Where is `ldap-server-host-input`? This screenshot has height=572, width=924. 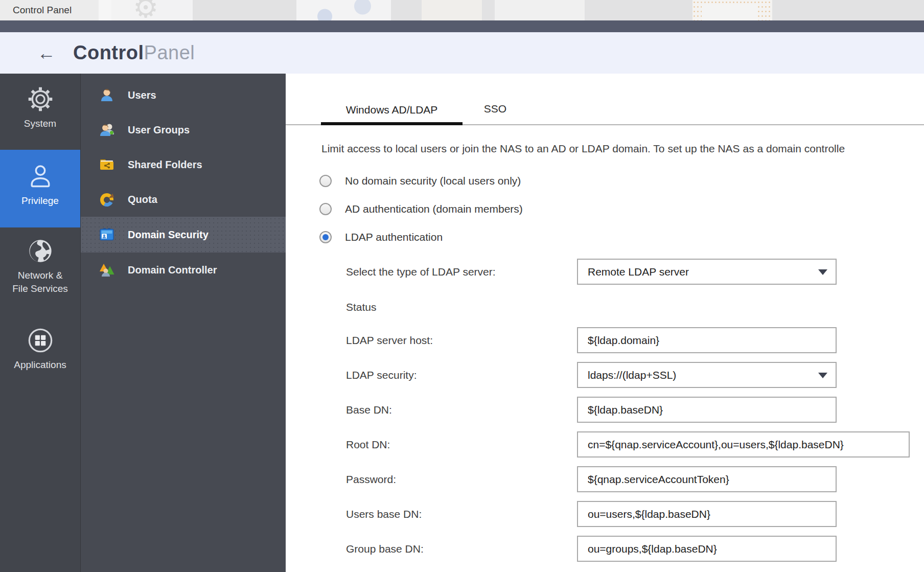
ldap-server-host-input is located at coordinates (707, 340).